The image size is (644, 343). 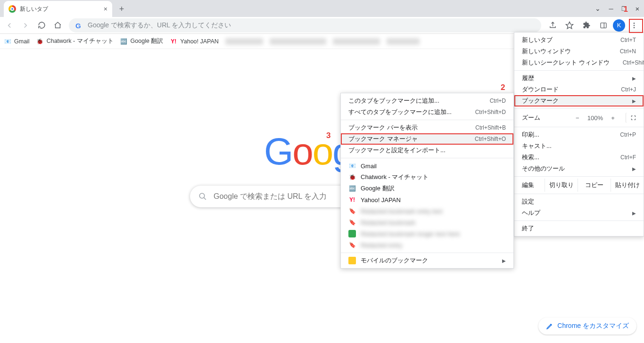 I want to click on forward-button, so click(x=25, y=25).